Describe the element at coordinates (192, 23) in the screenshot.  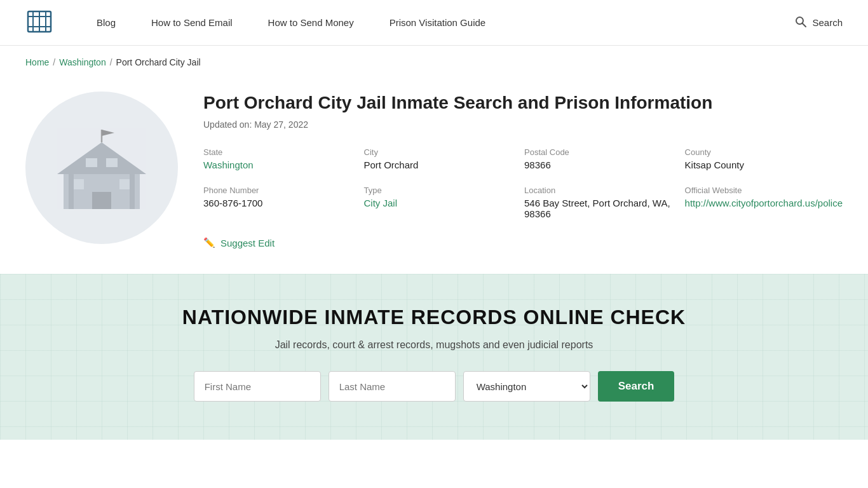
I see `nav-send-email: How to Send Email` at that location.